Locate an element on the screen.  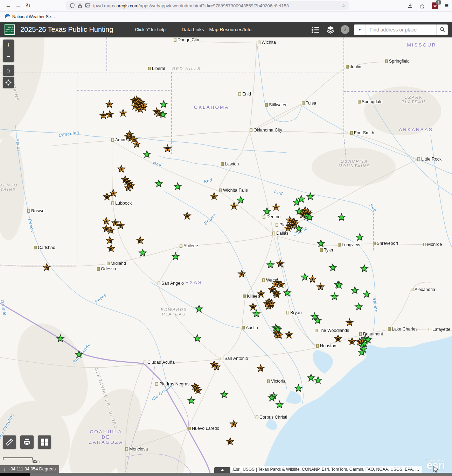
reload-button: ↻ is located at coordinates (28, 6).